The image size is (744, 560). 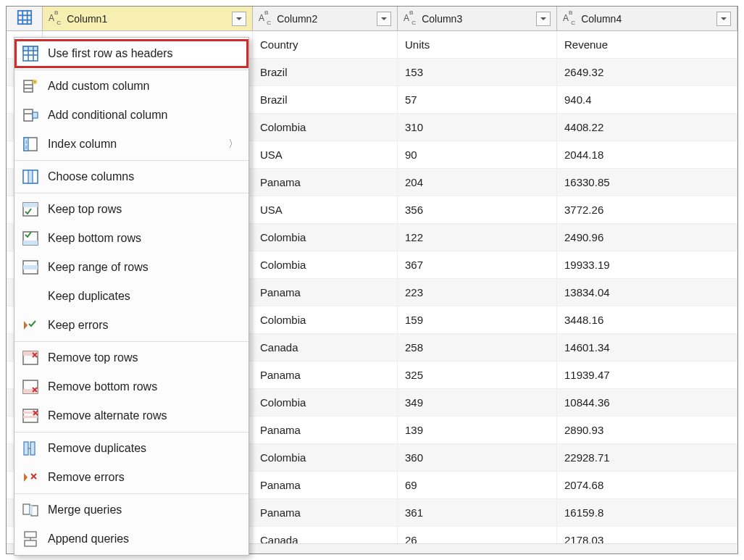 What do you see at coordinates (132, 209) in the screenshot?
I see `menu-keep-top-rows: Keep top rows` at bounding box center [132, 209].